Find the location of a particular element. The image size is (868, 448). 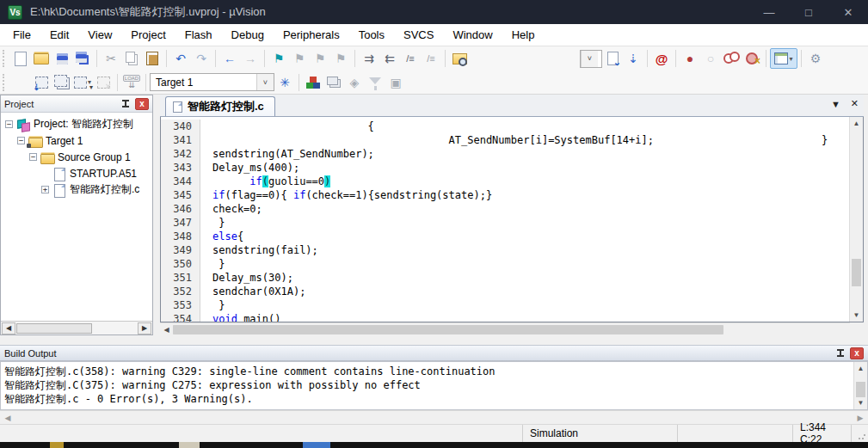

batch-build-icon: ▾ is located at coordinates (83, 83).